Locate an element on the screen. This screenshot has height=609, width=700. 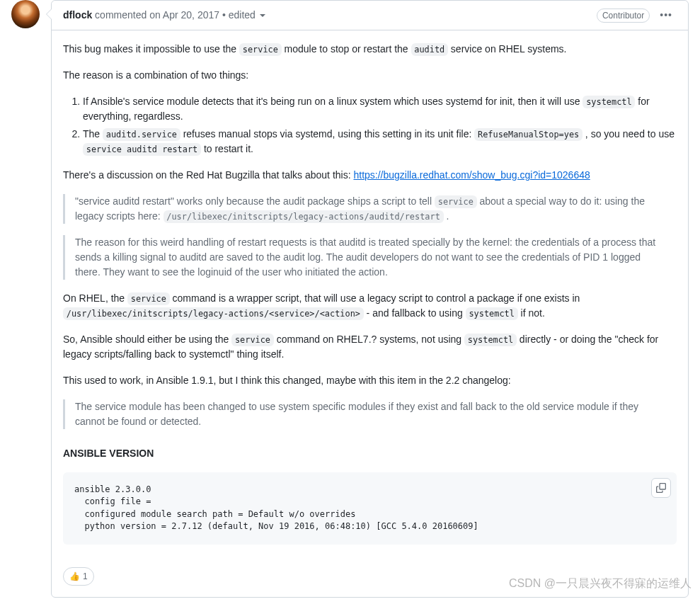
ordered-list: If Ansible's service module detects that… is located at coordinates (369, 125).